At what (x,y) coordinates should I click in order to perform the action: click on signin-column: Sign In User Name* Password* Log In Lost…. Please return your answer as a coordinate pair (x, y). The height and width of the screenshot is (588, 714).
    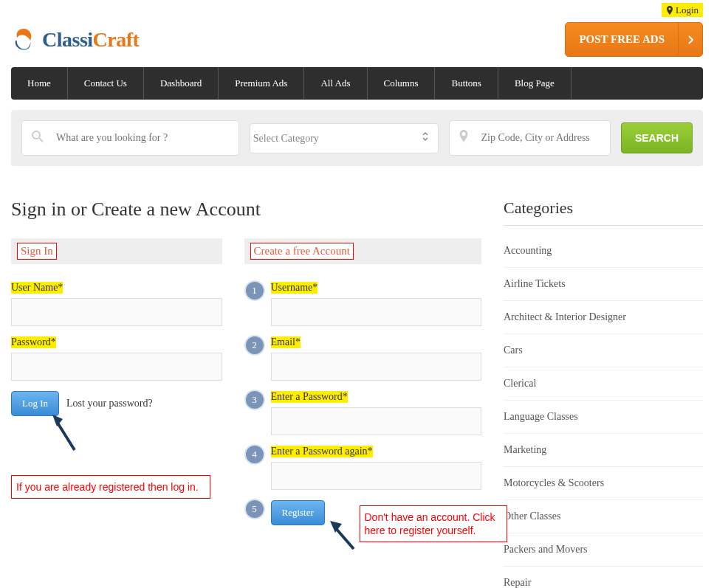
    Looking at the image, I should click on (117, 382).